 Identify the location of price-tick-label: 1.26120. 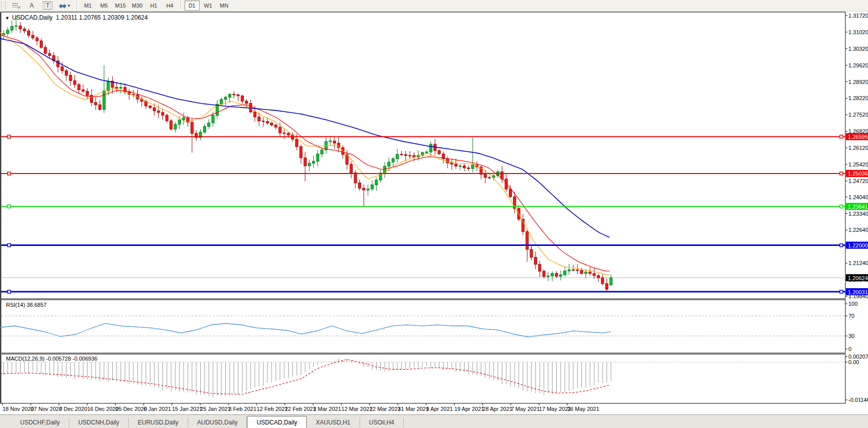
(858, 148).